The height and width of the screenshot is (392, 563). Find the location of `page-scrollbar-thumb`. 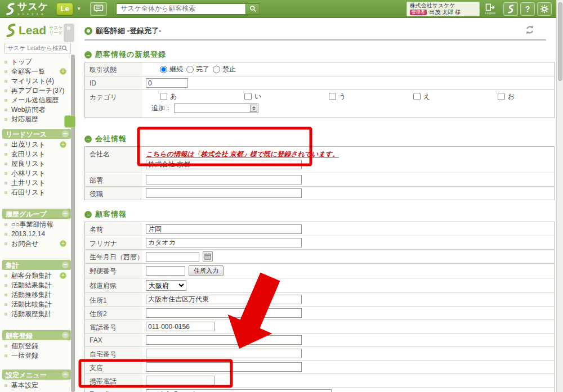

page-scrollbar-thumb is located at coordinates (560, 42).